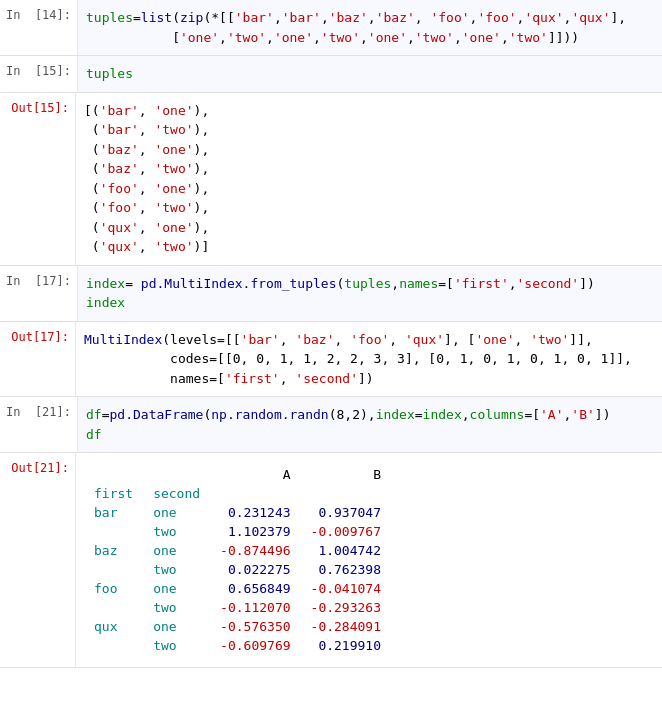 This screenshot has width=662, height=718. Describe the element at coordinates (114, 588) in the screenshot. I see `df-cell-first: foo` at that location.